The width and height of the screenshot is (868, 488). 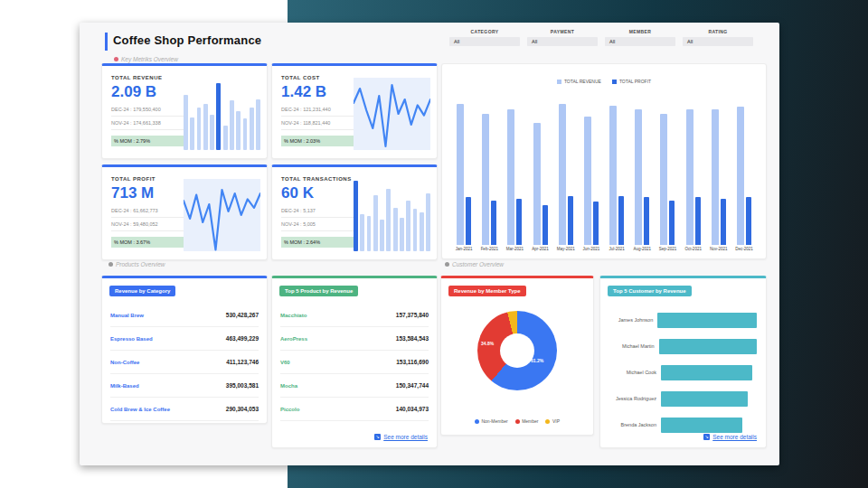 What do you see at coordinates (354, 362) in the screenshot?
I see `table-row: V60153,116,690` at bounding box center [354, 362].